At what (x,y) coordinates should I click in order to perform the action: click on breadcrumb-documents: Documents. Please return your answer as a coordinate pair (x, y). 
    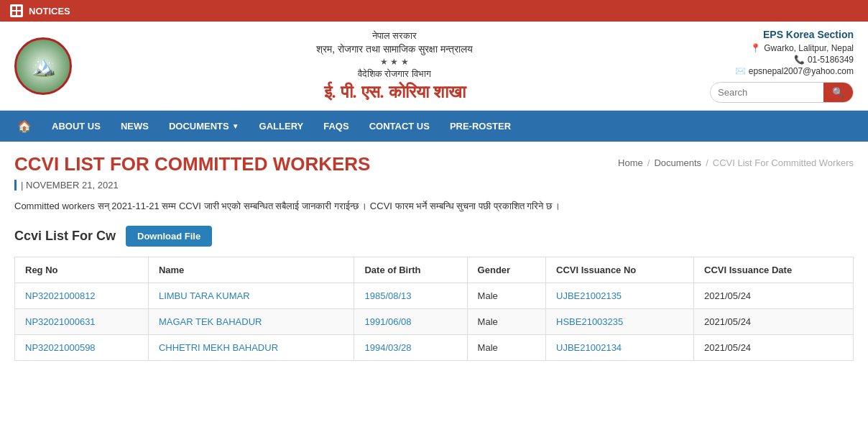
    Looking at the image, I should click on (678, 162).